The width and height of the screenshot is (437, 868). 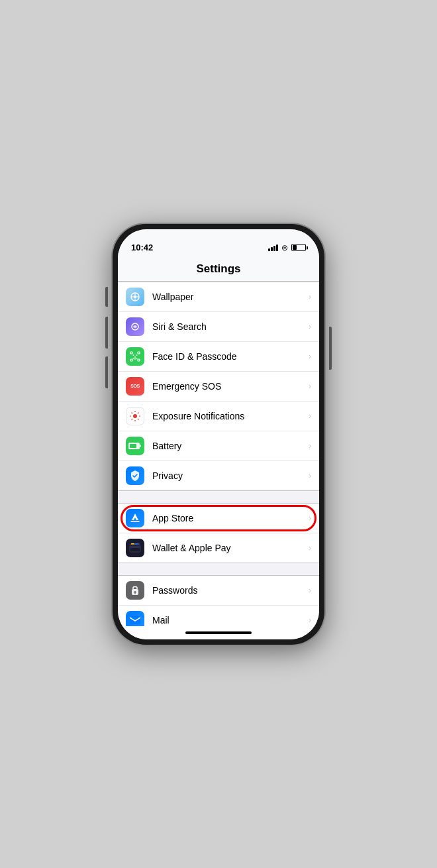 I want to click on volume-up-button, so click(x=107, y=333).